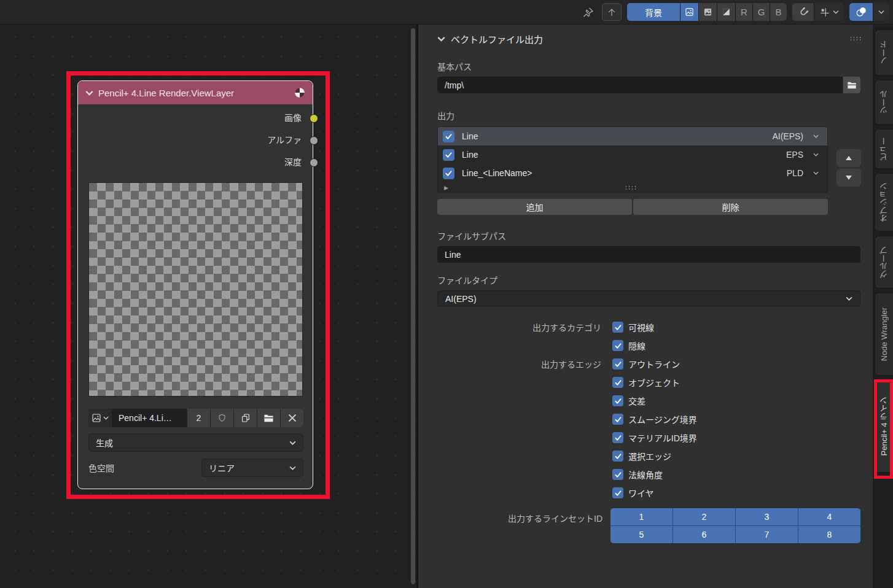 This screenshot has height=588, width=893. Describe the element at coordinates (883, 308) in the screenshot. I see `sidebar-tabs: ノード ツール ビュー オプション グループ Node Wrangler Pen…` at that location.